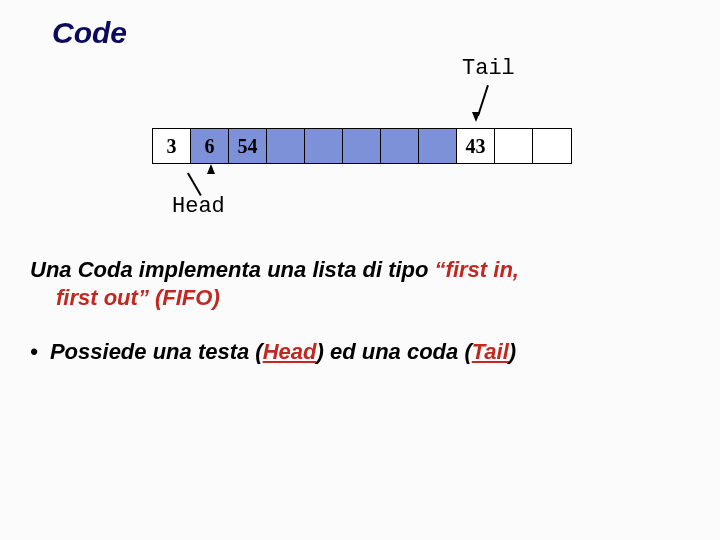 The image size is (720, 540). I want to click on tail-arrow-head-icon, so click(476, 117).